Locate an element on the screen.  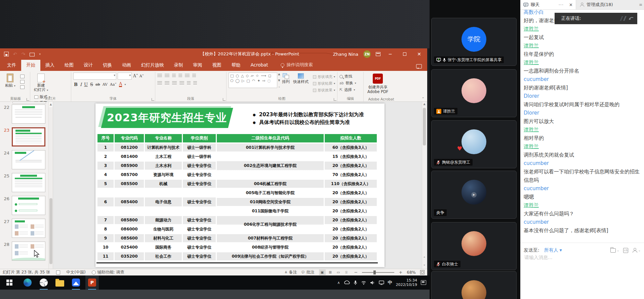
bullets-icon is located at coordinates (160, 76).